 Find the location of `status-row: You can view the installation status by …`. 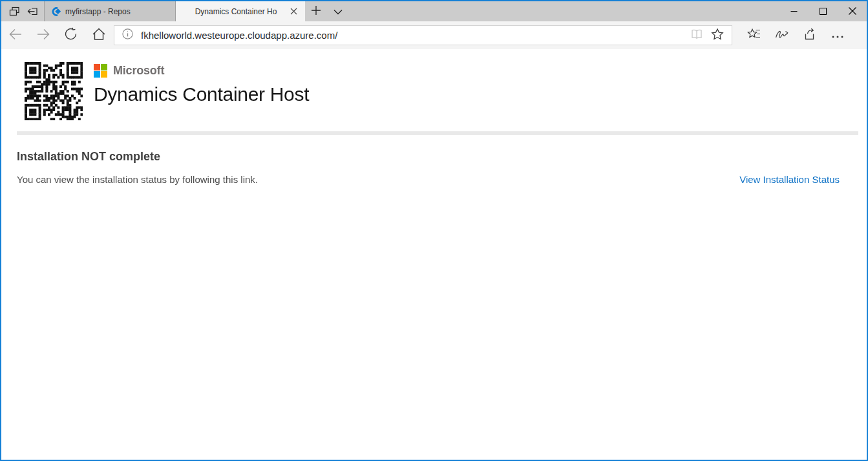

status-row: You can view the installation status by … is located at coordinates (428, 180).